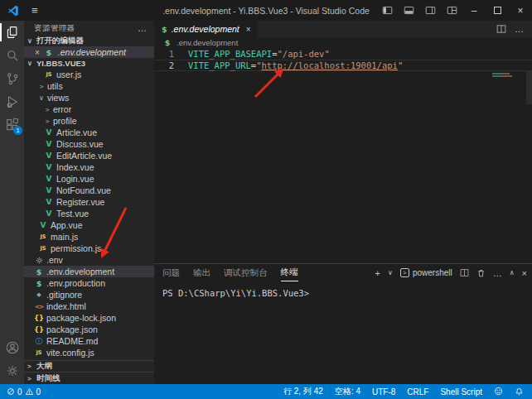  I want to click on gear-icon, so click(39, 260).